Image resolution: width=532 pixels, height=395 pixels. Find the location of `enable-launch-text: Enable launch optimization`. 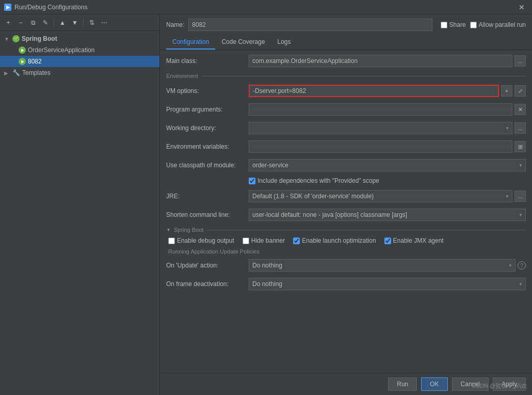

enable-launch-text: Enable launch optimization is located at coordinates (338, 241).